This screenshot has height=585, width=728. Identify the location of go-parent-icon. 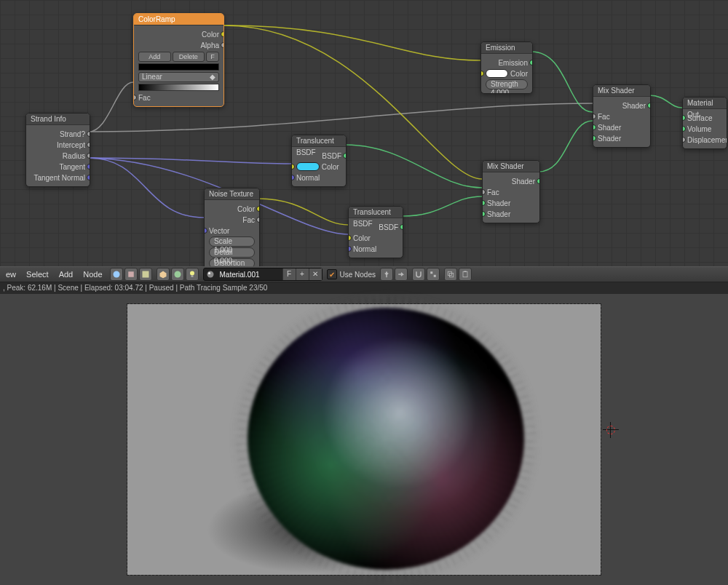
(401, 274).